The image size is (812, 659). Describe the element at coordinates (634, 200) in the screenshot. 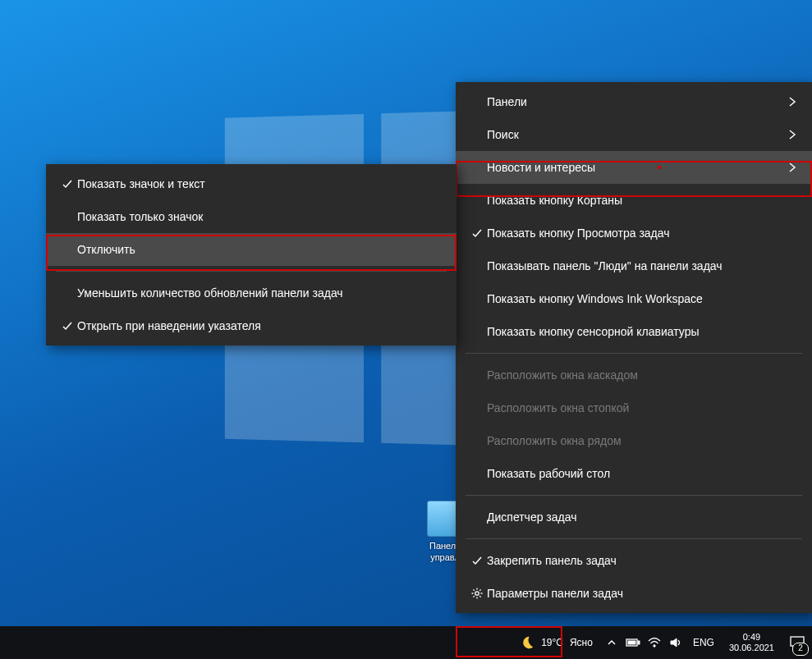

I see `menu-item-show-cortana-button: Показать кнопку Кортаны` at that location.